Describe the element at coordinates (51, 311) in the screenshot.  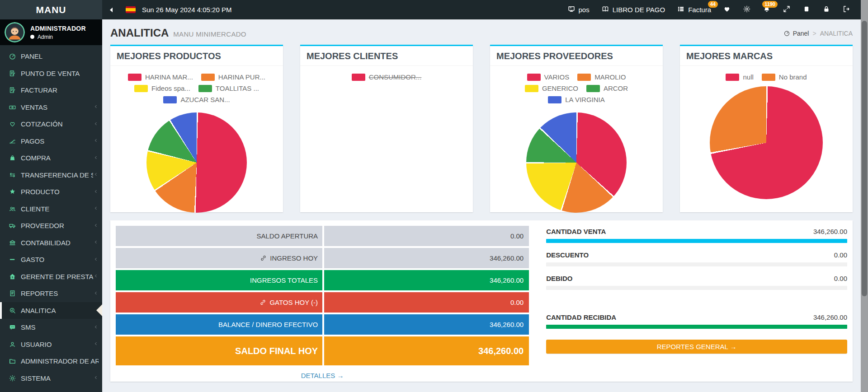
I see `sidebar-item-analitica: ANALITICA` at that location.